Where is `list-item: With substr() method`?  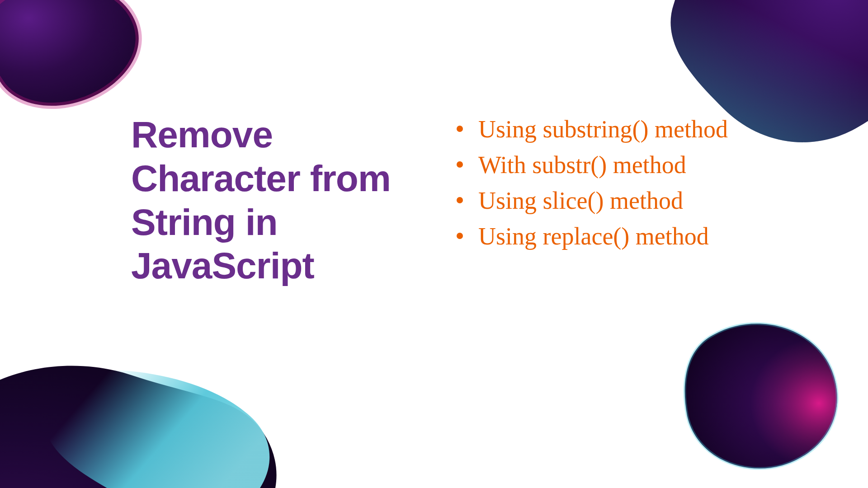
list-item: With substr() method is located at coordinates (597, 165).